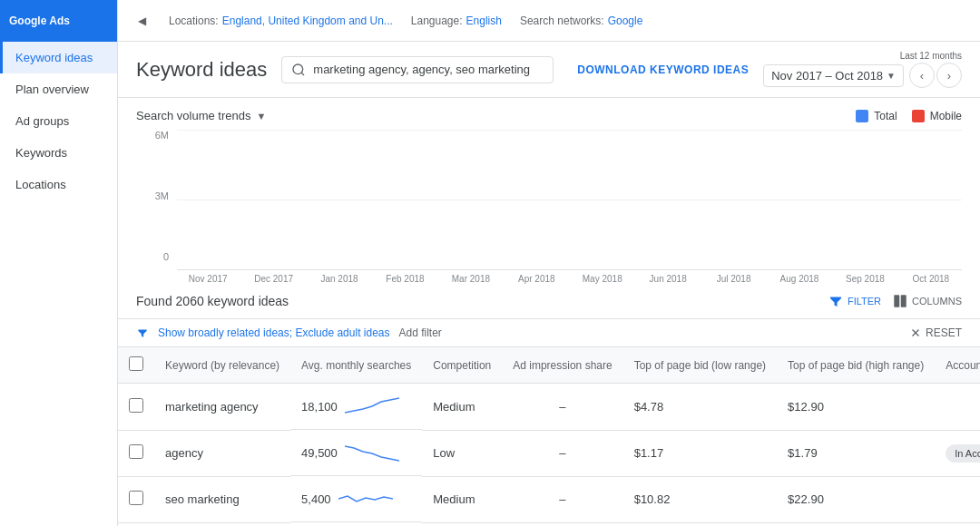 The width and height of the screenshot is (980, 526). What do you see at coordinates (862, 69) in the screenshot?
I see `date-range-section: Last 12 months Nov 2017 – Oct 2018 ▼ ‹ ›` at bounding box center [862, 69].